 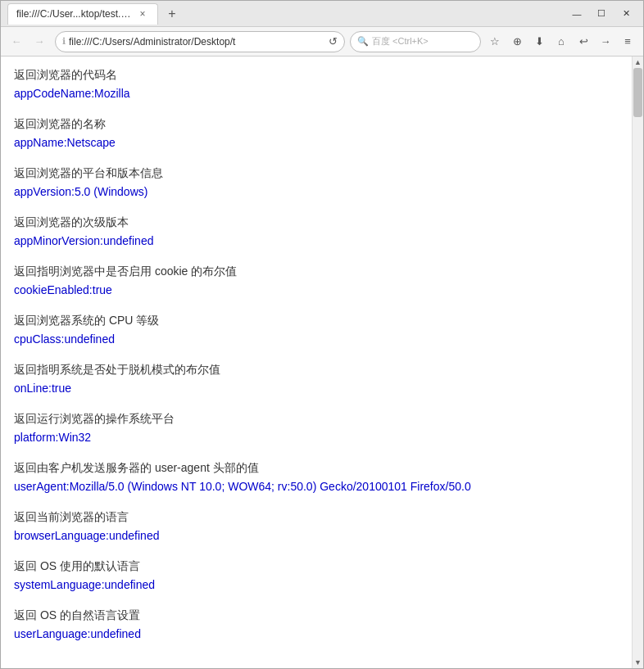 I want to click on info-section-label: 返回 OS 使用的默认语言, so click(x=316, y=567).